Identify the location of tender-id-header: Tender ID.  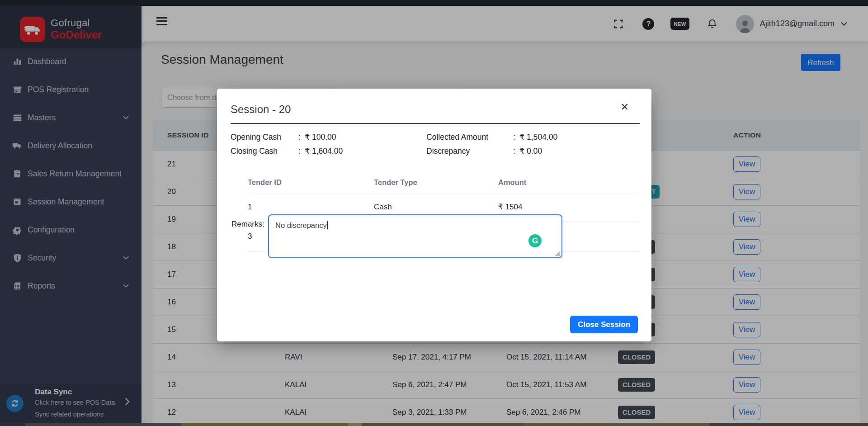
(310, 183).